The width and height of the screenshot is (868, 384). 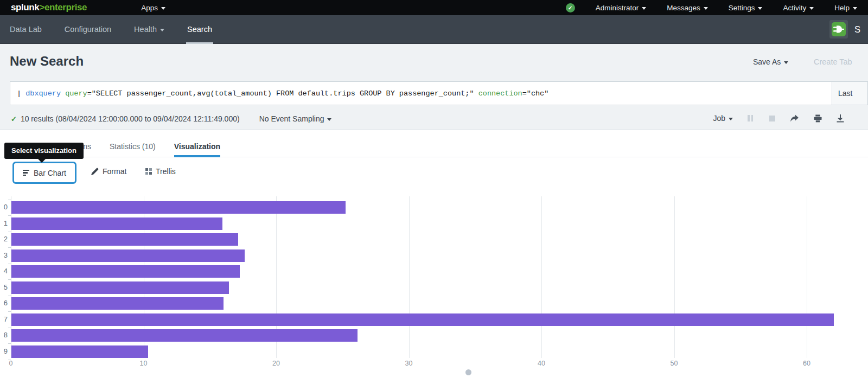 I want to click on messages-menu: Messages, so click(x=687, y=8).